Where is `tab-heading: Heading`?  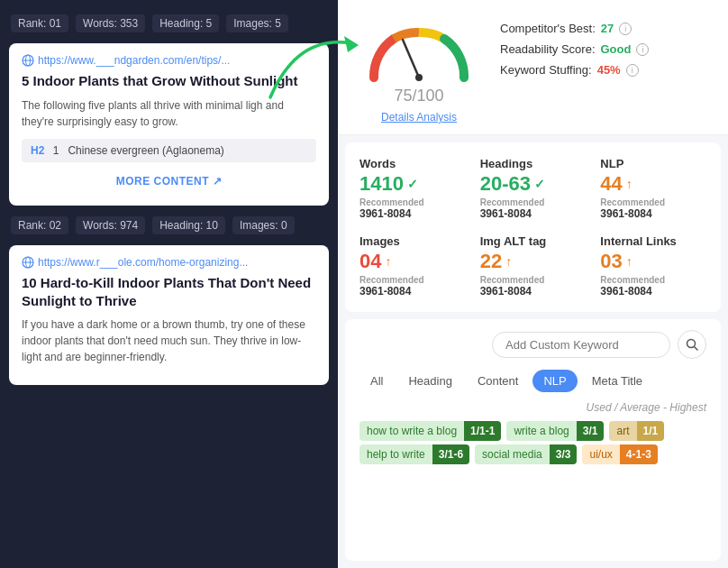 tab-heading: Heading is located at coordinates (430, 380).